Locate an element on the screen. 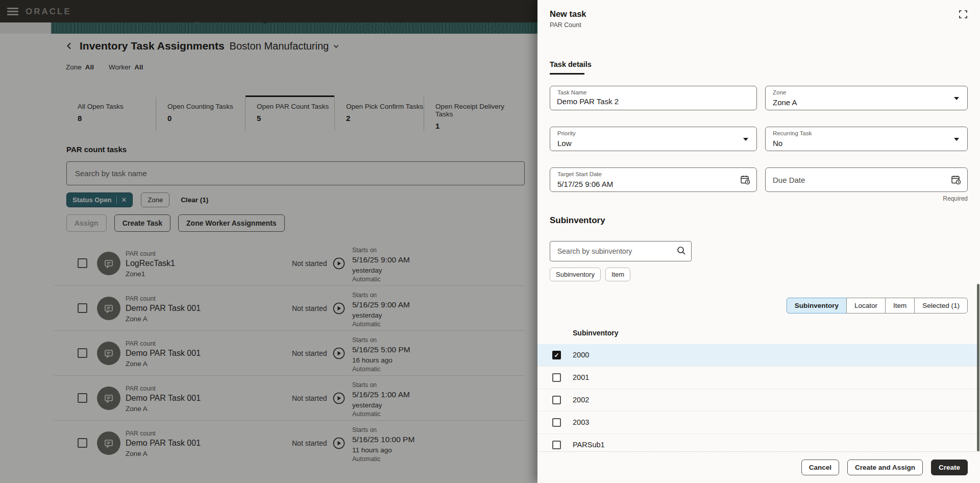  subinventory-column-header: Subinventory is located at coordinates (595, 333).